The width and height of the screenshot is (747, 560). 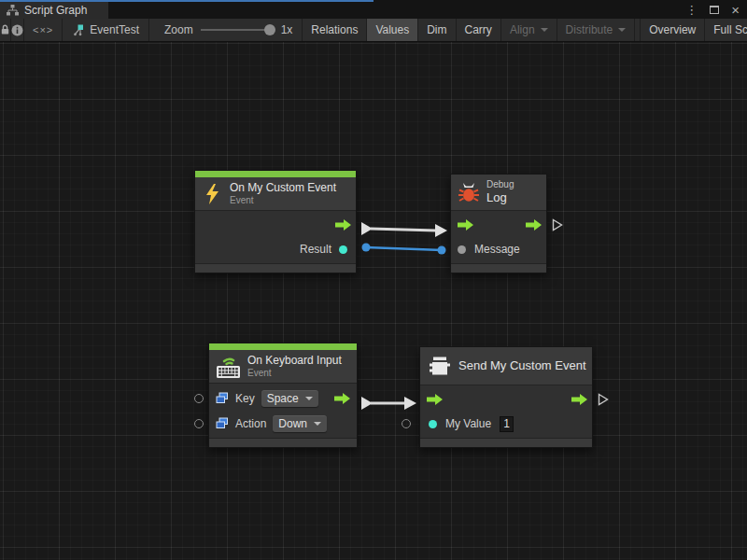 What do you see at coordinates (404, 249) in the screenshot?
I see `wire-value-result-to-message` at bounding box center [404, 249].